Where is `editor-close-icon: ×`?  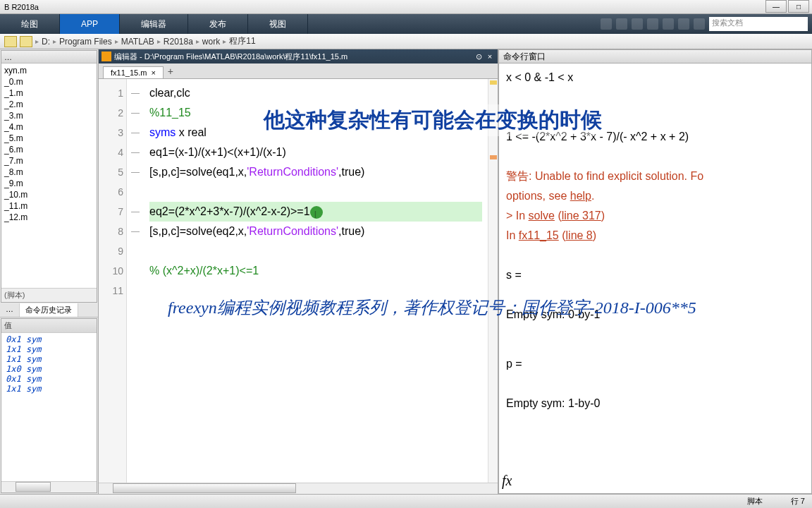
editor-close-icon: × is located at coordinates (490, 56).